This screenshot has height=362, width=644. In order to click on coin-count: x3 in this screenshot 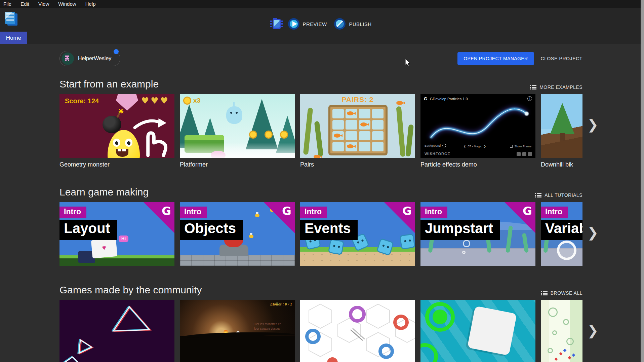, I will do `click(197, 101)`.